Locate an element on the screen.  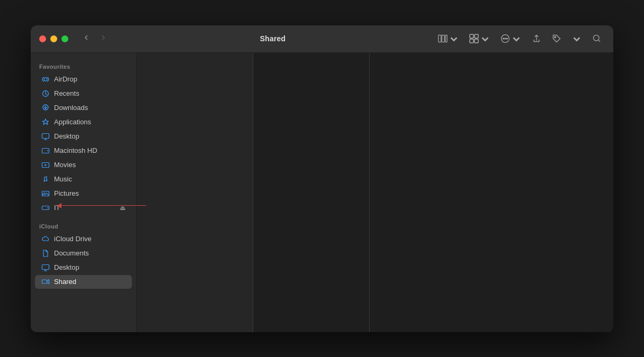
movies-icon is located at coordinates (46, 165).